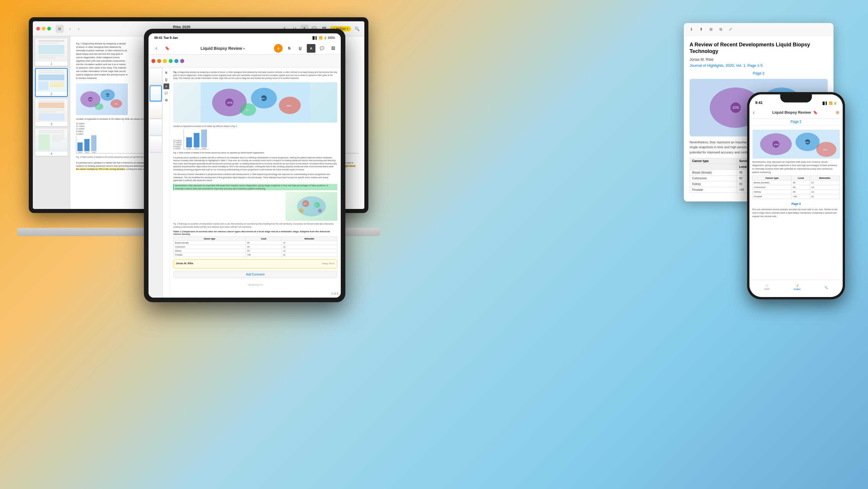 The width and height of the screenshot is (868, 489). I want to click on side-tool-s: S, so click(166, 73).